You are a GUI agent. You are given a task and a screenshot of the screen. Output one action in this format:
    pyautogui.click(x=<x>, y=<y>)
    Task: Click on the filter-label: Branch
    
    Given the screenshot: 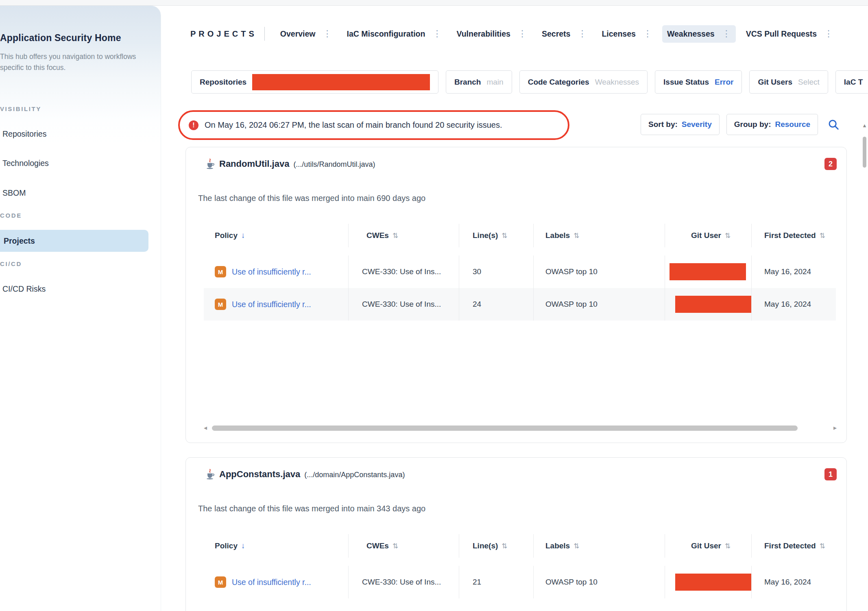 What is the action you would take?
    pyautogui.click(x=468, y=82)
    